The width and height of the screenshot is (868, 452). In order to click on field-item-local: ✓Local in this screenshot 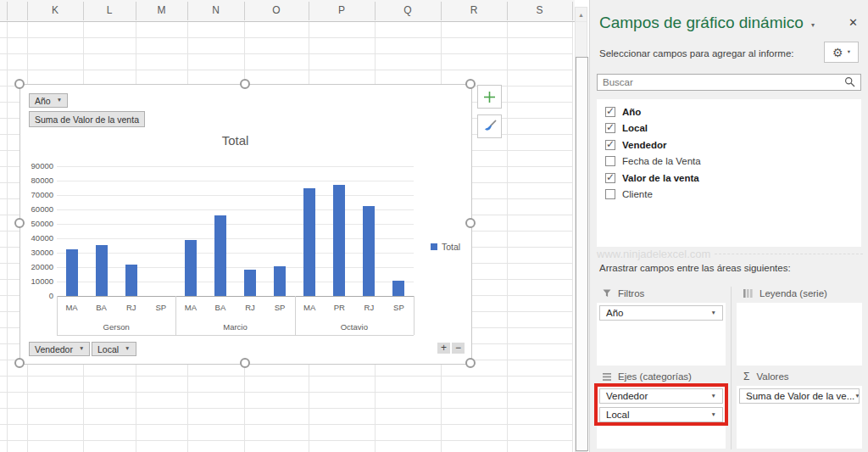, I will do `click(729, 129)`.